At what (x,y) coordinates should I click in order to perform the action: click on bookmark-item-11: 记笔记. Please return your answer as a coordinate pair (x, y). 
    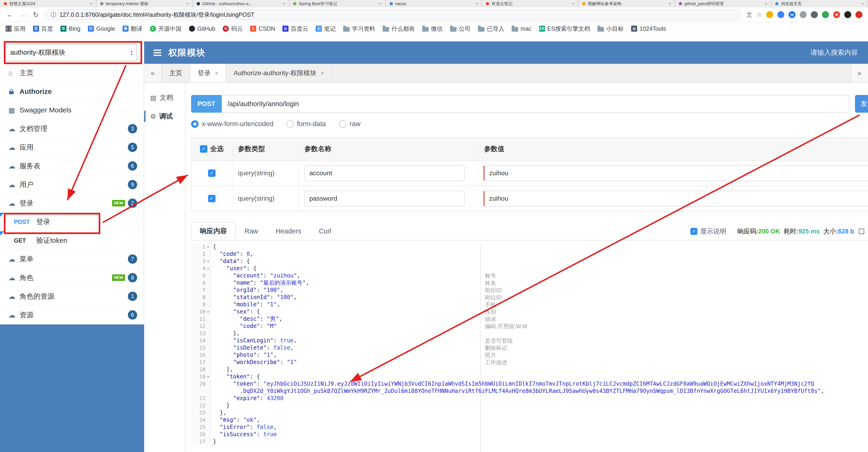
    Looking at the image, I should click on (326, 29).